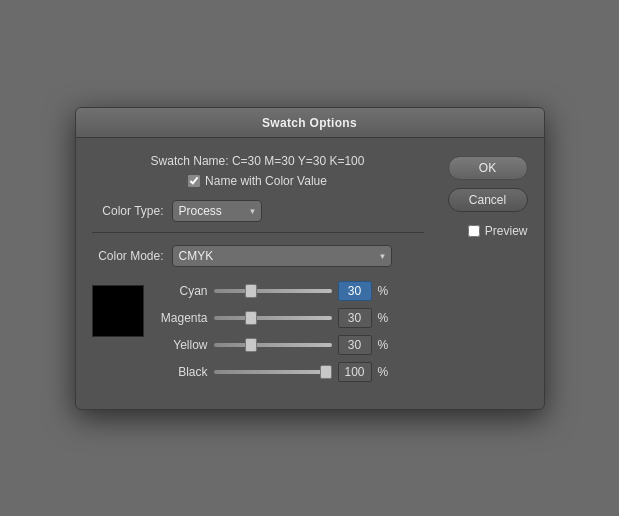 The image size is (619, 516). Describe the element at coordinates (474, 231) in the screenshot. I see `preview-checkbox` at that location.